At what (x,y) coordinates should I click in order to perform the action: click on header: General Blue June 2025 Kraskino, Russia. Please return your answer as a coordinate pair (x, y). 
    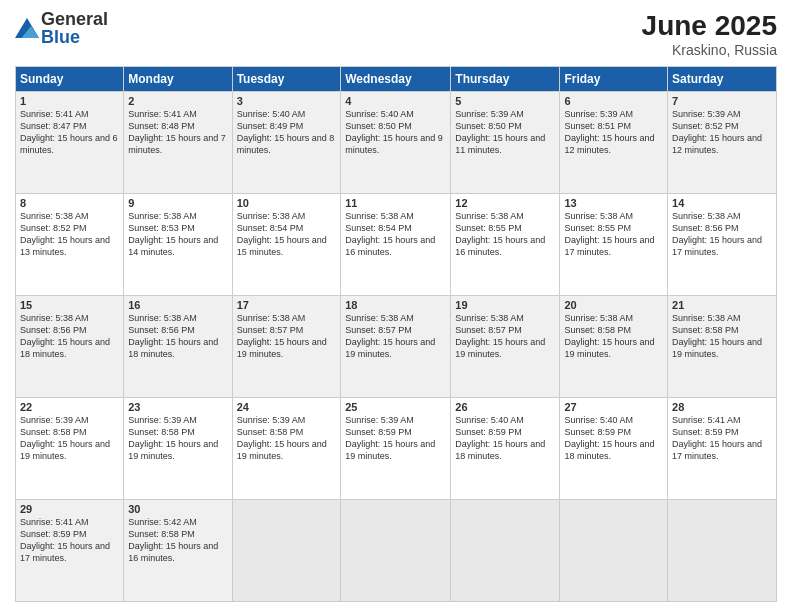
    Looking at the image, I should click on (396, 34).